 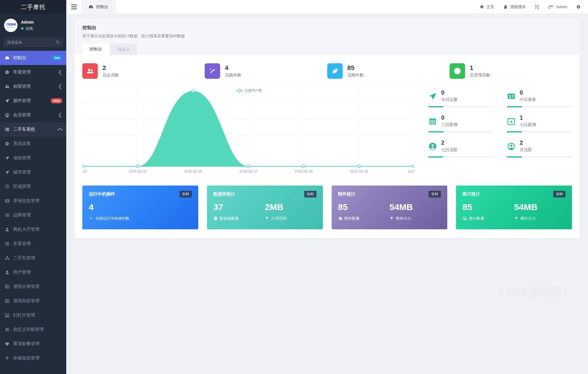 I want to click on stat-label: 总附件数, so click(x=356, y=75).